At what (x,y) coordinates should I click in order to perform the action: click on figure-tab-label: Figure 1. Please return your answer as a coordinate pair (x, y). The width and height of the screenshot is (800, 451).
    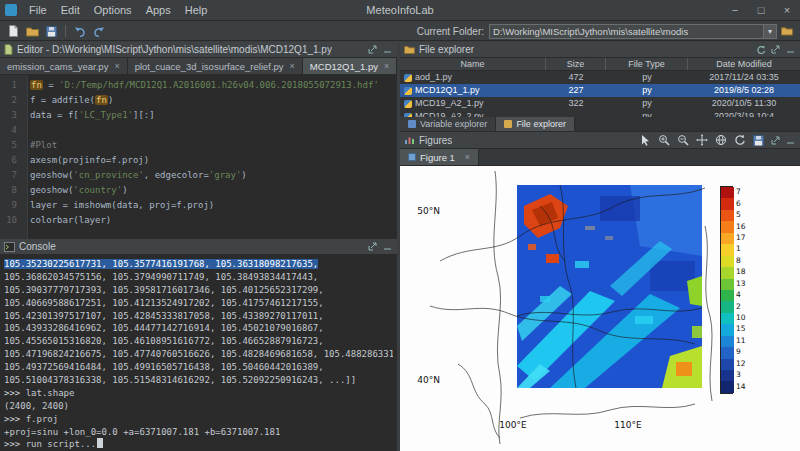
    Looking at the image, I should click on (438, 158).